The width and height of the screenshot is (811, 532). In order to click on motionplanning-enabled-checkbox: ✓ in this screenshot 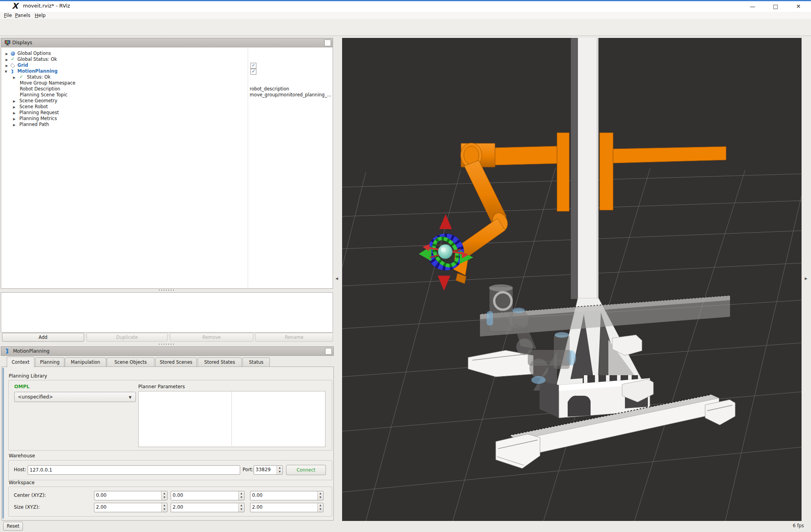, I will do `click(254, 72)`.